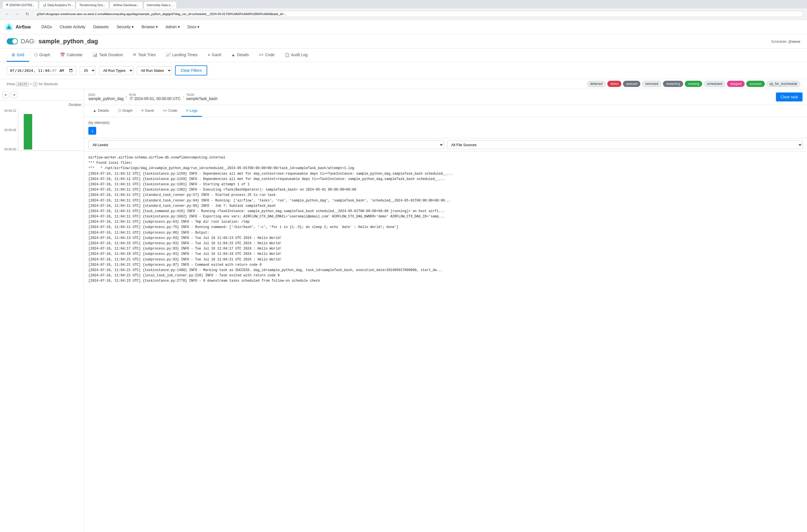 This screenshot has width=807, height=532. What do you see at coordinates (625, 145) in the screenshot?
I see `log-sources-select: All File Sources` at bounding box center [625, 145].